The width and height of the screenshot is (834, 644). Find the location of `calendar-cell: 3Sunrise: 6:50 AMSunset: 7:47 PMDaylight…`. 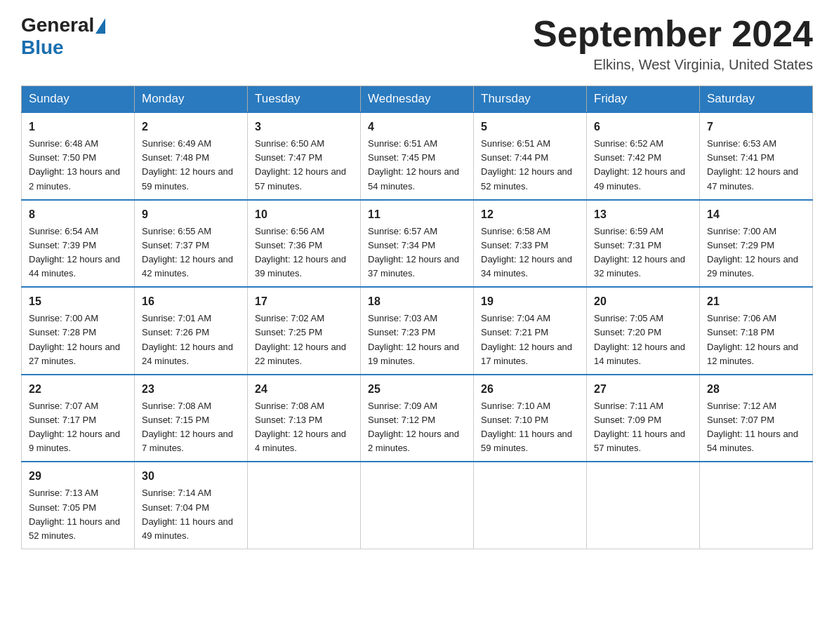

calendar-cell: 3Sunrise: 6:50 AMSunset: 7:47 PMDaylight… is located at coordinates (305, 156).